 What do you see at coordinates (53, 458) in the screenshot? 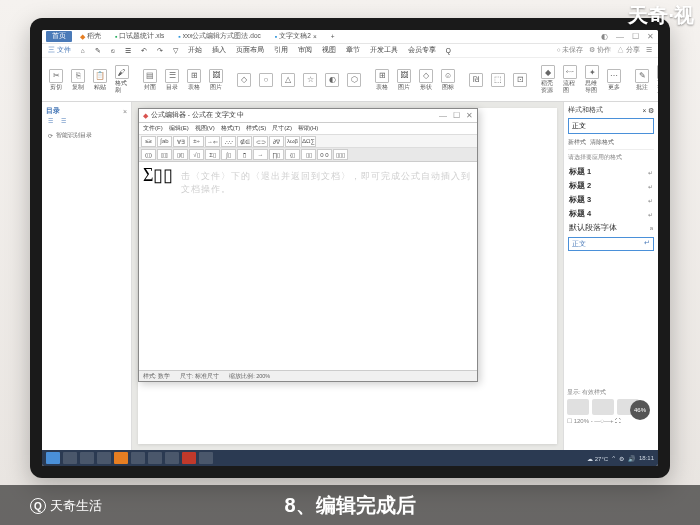
I see `taskbar-start` at bounding box center [53, 458].